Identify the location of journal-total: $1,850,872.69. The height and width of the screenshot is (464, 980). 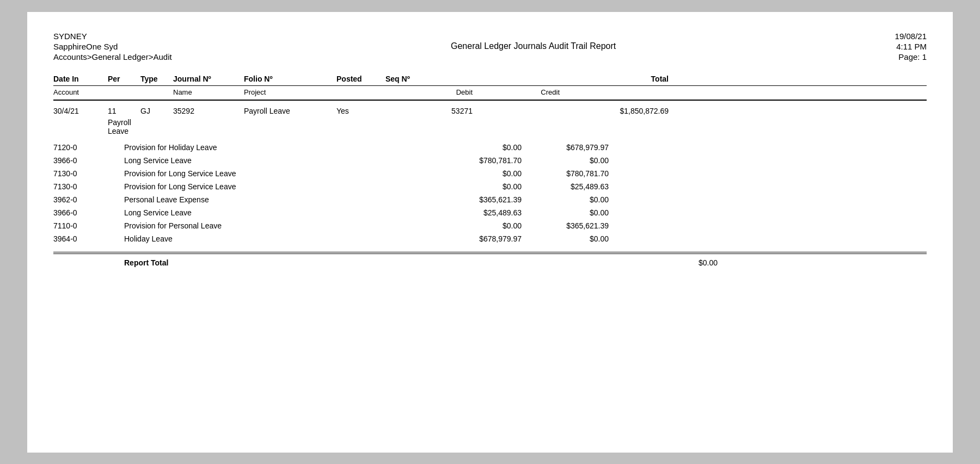
(614, 111).